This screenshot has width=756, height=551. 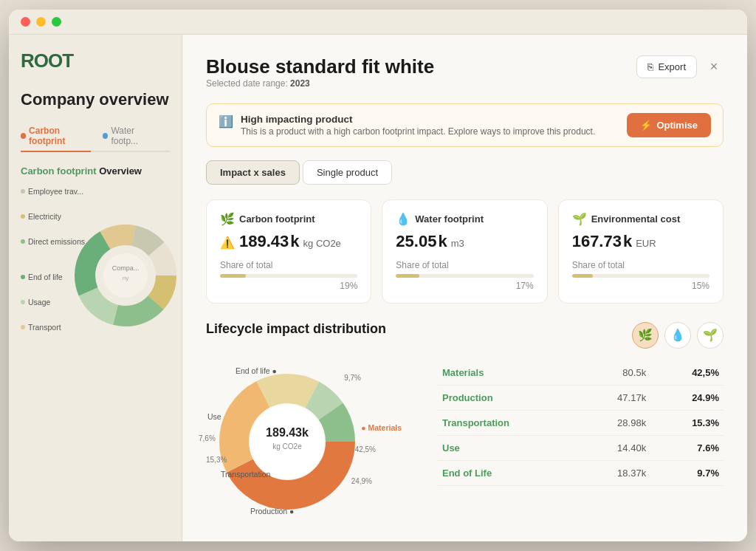 I want to click on metric-card-carbon: 🌿 Carbon footprint ⚠️ 189.43 k kg CO2e S…, so click(x=289, y=251).